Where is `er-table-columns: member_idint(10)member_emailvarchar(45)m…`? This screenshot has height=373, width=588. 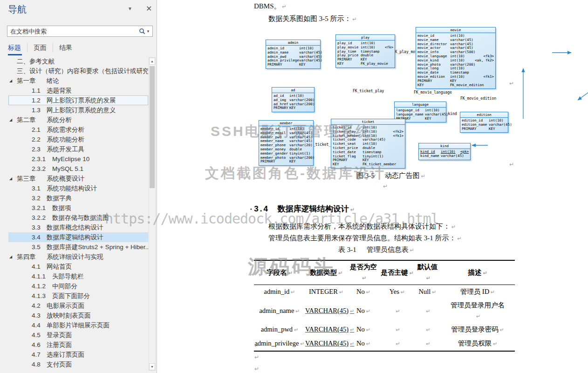 er-table-columns: member_idint(10)member_emailvarchar(45)m… is located at coordinates (286, 146).